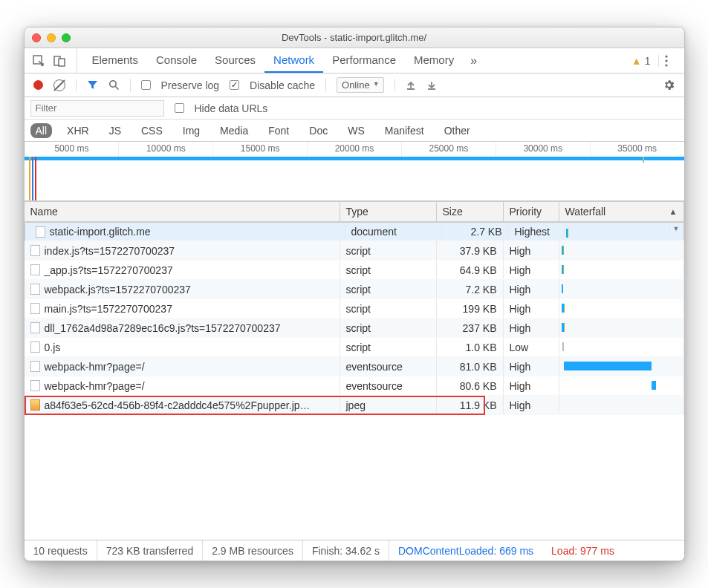 The image size is (708, 588). I want to click on inspect-icon, so click(39, 61).